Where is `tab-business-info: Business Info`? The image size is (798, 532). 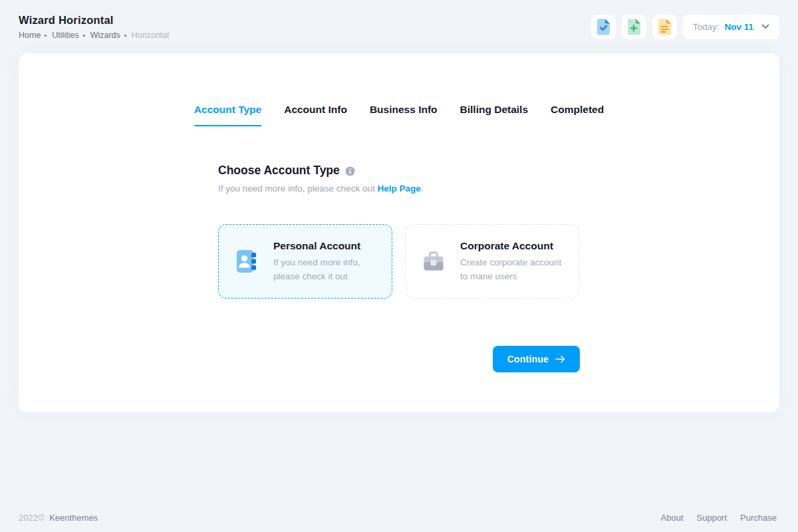 tab-business-info: Business Info is located at coordinates (404, 115).